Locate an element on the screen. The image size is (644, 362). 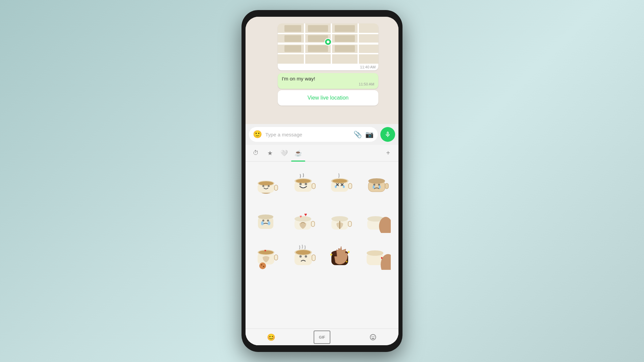
sticker-coffee-happy is located at coordinates (267, 183).